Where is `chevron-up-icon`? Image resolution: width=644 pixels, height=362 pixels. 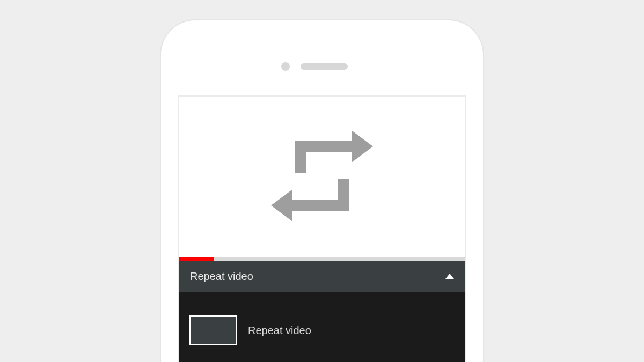
chevron-up-icon is located at coordinates (450, 276).